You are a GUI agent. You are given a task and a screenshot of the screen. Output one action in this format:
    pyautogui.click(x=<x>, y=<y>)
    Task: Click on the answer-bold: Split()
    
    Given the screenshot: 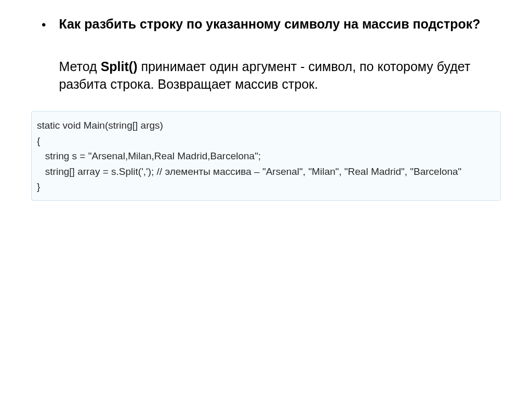 What is the action you would take?
    pyautogui.click(x=119, y=66)
    